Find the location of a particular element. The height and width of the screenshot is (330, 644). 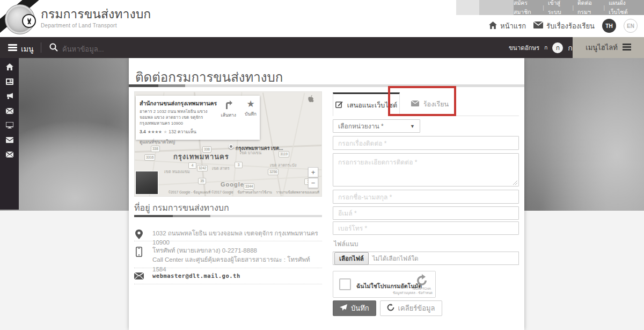

news-card-icon is located at coordinates (10, 82).